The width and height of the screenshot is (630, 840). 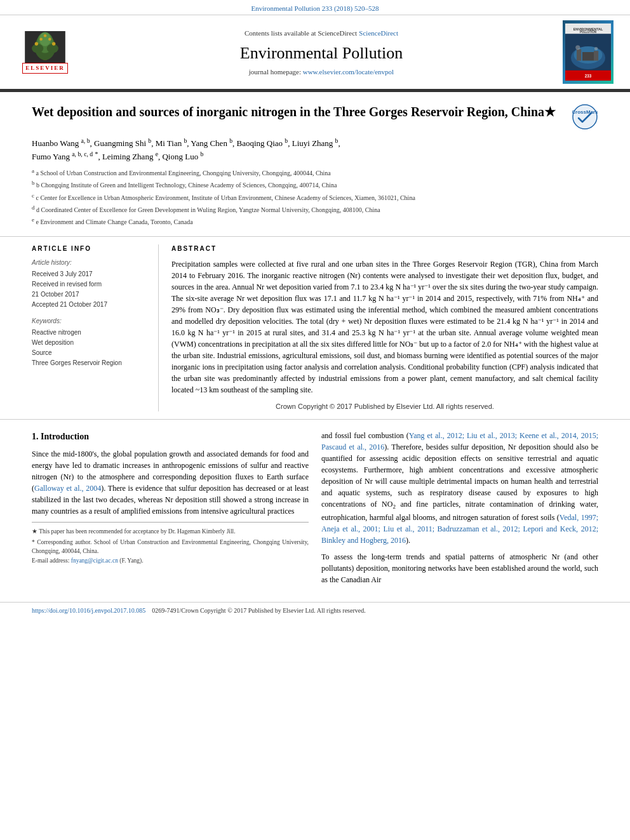 I want to click on keyword-4: Three Gorges Reservoir Region, so click(x=90, y=363).